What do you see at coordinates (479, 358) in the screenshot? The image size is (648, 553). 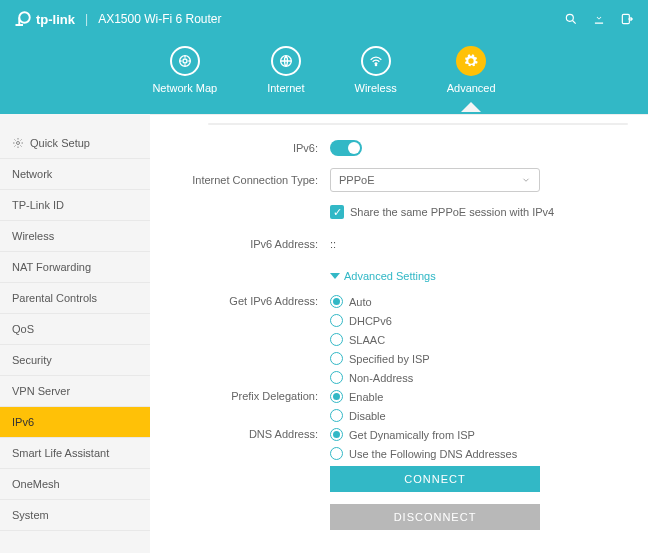 I see `radio-get-addr-isp: Specified by ISP` at bounding box center [479, 358].